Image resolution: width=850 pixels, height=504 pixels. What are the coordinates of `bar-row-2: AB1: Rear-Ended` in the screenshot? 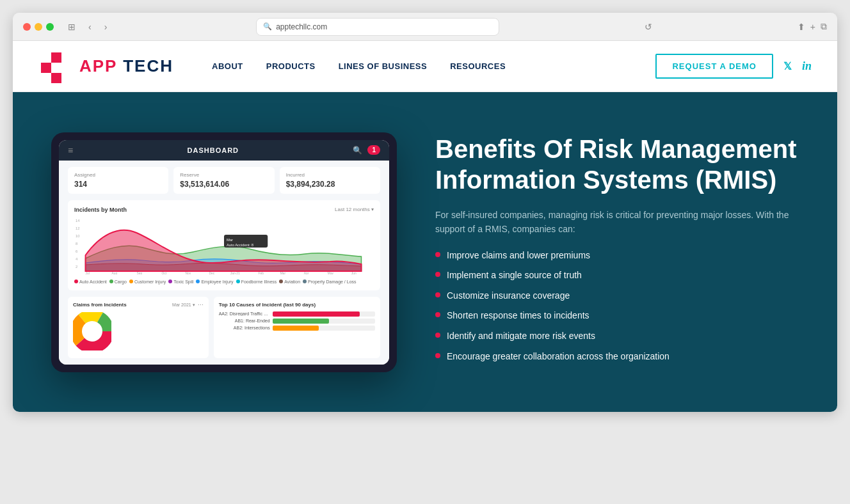 It's located at (297, 321).